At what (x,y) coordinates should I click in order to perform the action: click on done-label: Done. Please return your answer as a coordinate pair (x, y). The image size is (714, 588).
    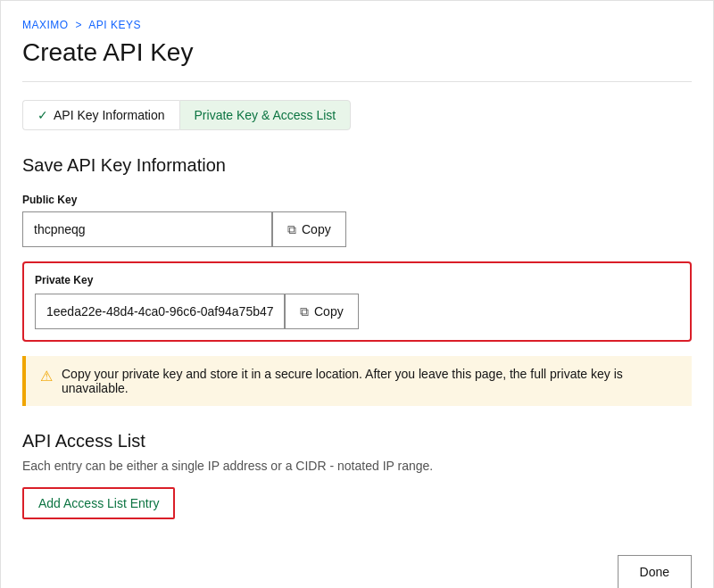
    Looking at the image, I should click on (655, 572).